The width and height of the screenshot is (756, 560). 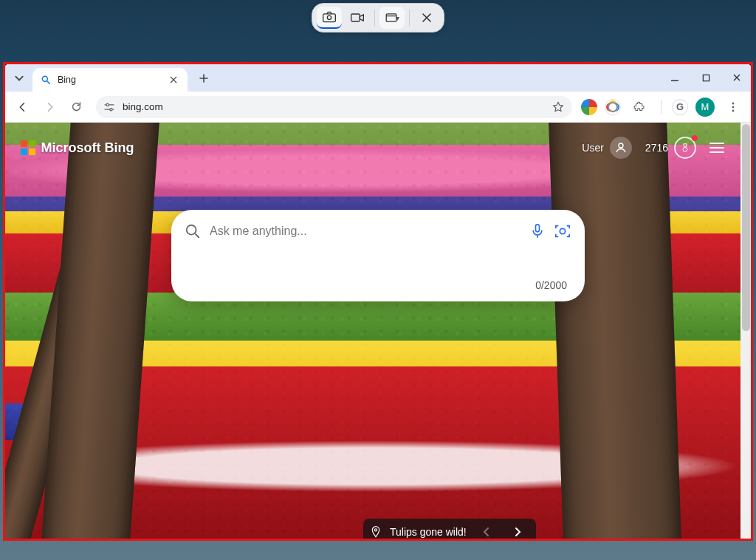 I want to click on image-caption-bar: Tulips gone wild!, so click(x=450, y=529).